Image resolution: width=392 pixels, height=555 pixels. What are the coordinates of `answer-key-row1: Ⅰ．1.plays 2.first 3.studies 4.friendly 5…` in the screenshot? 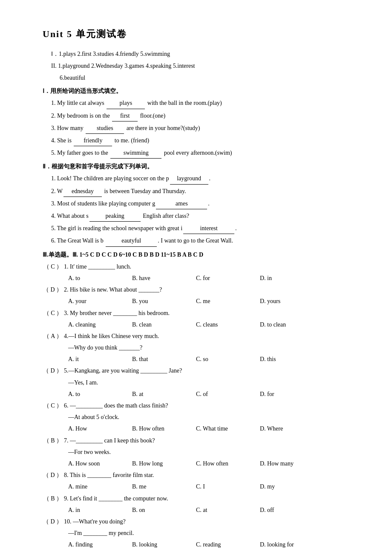 It's located at (200, 54).